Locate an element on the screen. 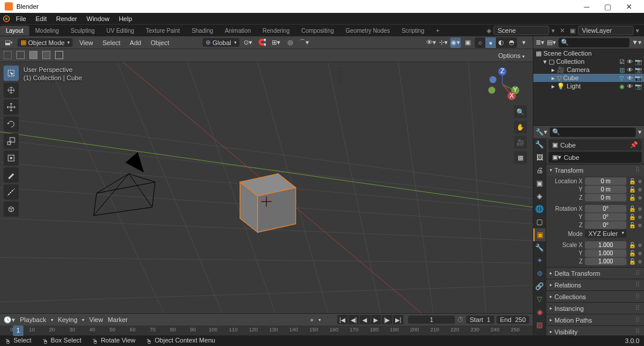 Image resolution: width=644 pixels, height=346 pixels. rotation-z-field: 0° is located at coordinates (605, 225).